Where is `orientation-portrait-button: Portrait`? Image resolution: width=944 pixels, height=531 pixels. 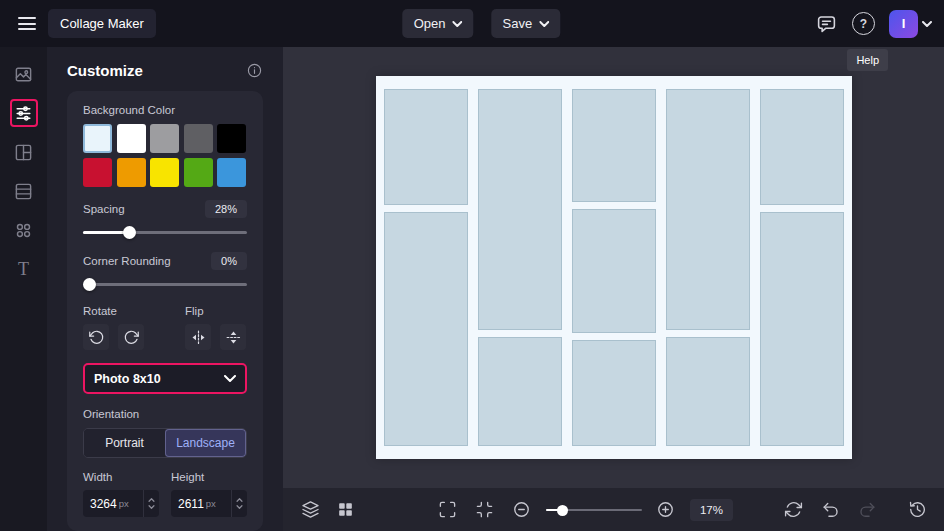 orientation-portrait-button: Portrait is located at coordinates (124, 443).